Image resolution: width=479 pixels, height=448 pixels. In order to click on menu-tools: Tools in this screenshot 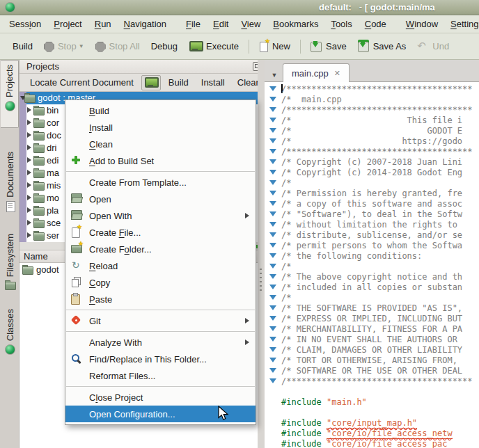, I will do `click(341, 24)`.